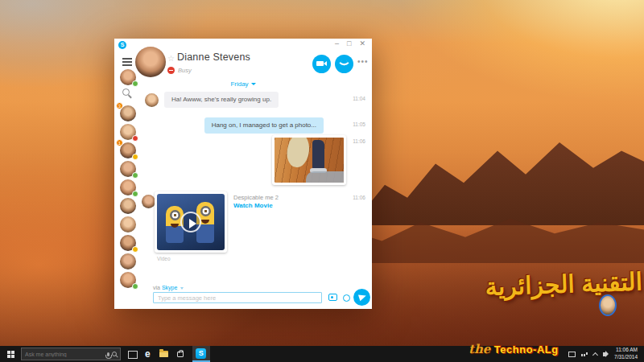 The image size is (644, 362). What do you see at coordinates (10, 354) in the screenshot?
I see `start-button` at bounding box center [10, 354].